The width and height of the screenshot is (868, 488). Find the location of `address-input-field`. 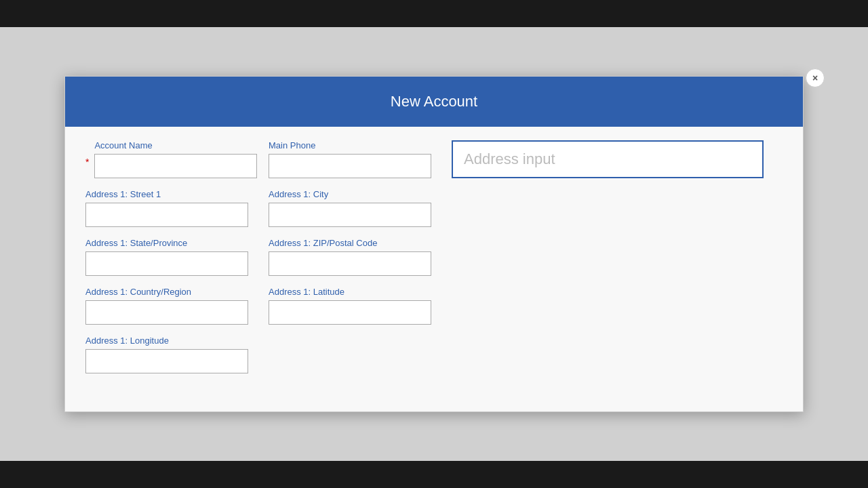

address-input-field is located at coordinates (608, 159).